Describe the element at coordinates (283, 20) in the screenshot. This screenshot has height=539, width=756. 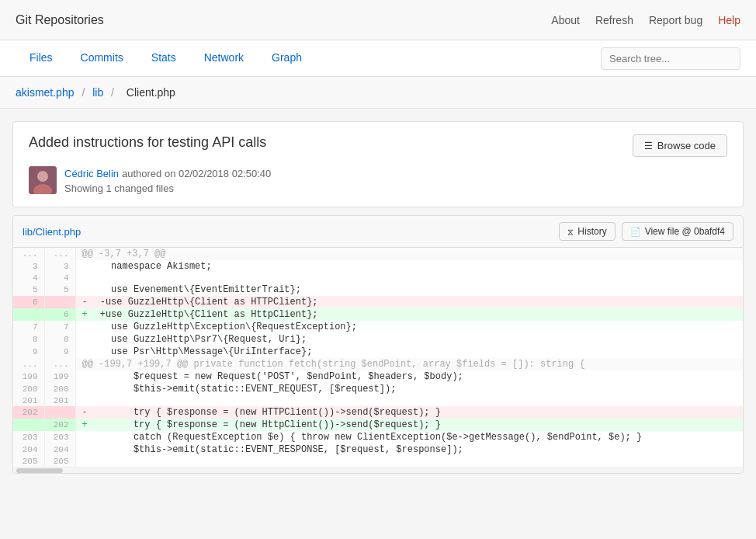
I see `app-title: Git Repositories` at that location.